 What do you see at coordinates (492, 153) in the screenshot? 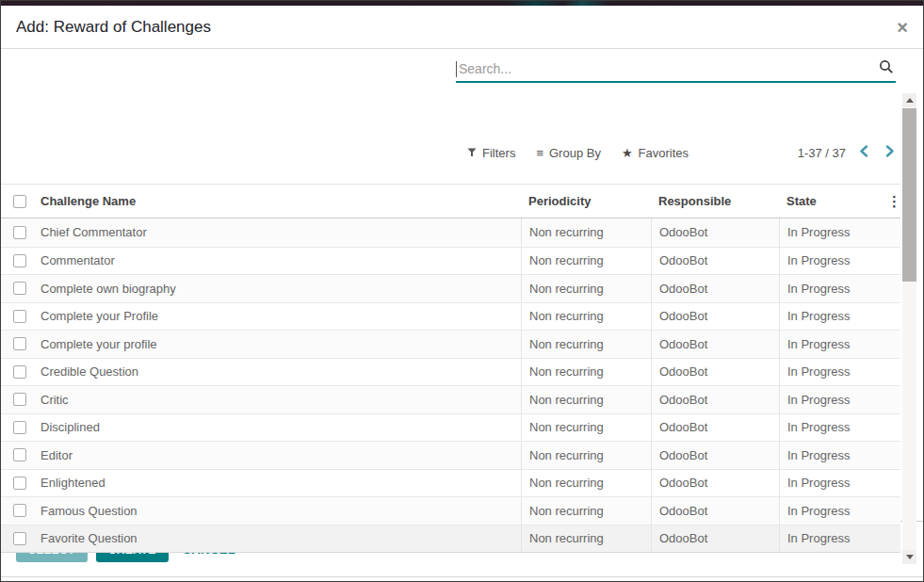
I see `filters-button: Filters` at bounding box center [492, 153].